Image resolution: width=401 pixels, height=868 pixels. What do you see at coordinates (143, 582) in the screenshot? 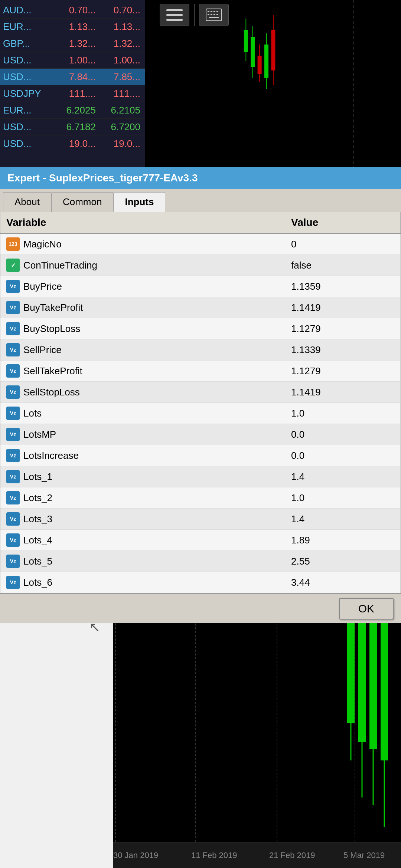
I see `variable-cell: VzLots_6` at bounding box center [143, 582].